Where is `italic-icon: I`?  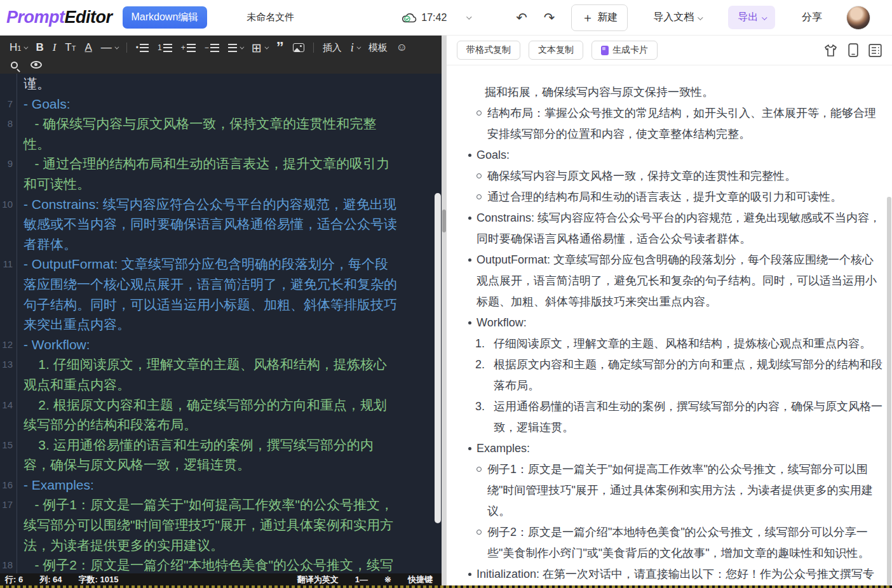 italic-icon: I is located at coordinates (55, 48).